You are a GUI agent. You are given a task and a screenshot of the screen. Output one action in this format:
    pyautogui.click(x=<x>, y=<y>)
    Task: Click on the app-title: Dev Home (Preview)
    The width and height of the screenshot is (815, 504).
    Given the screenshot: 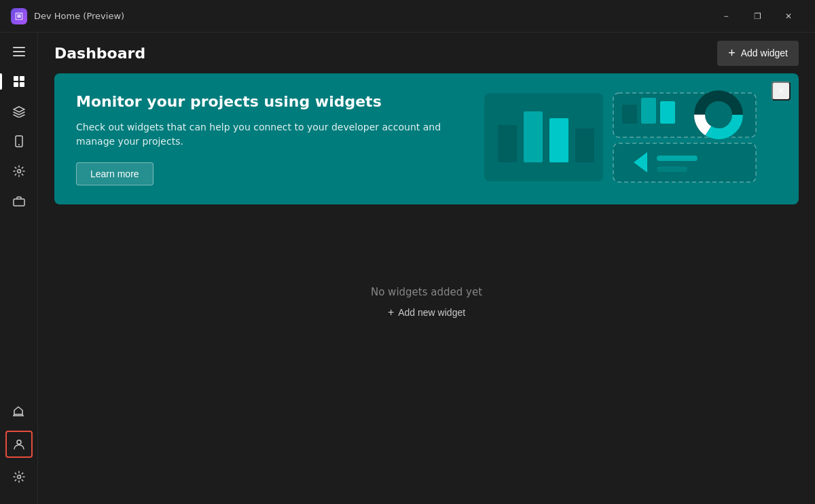 What is the action you would take?
    pyautogui.click(x=372, y=16)
    